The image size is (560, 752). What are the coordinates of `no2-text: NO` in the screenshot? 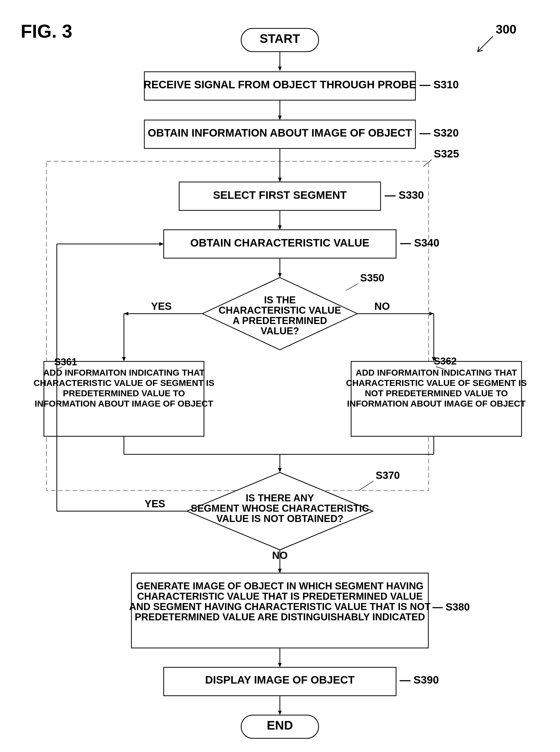 It's located at (280, 555).